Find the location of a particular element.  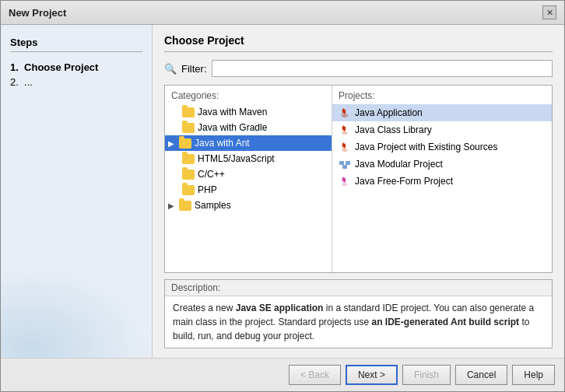

category-php: PHP is located at coordinates (248, 190).